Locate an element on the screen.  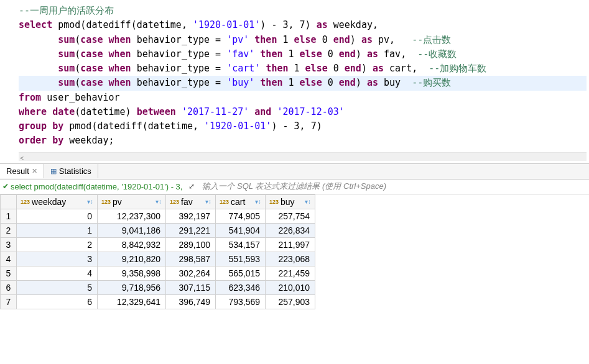
cell-buy: 210,010 is located at coordinates (290, 287).